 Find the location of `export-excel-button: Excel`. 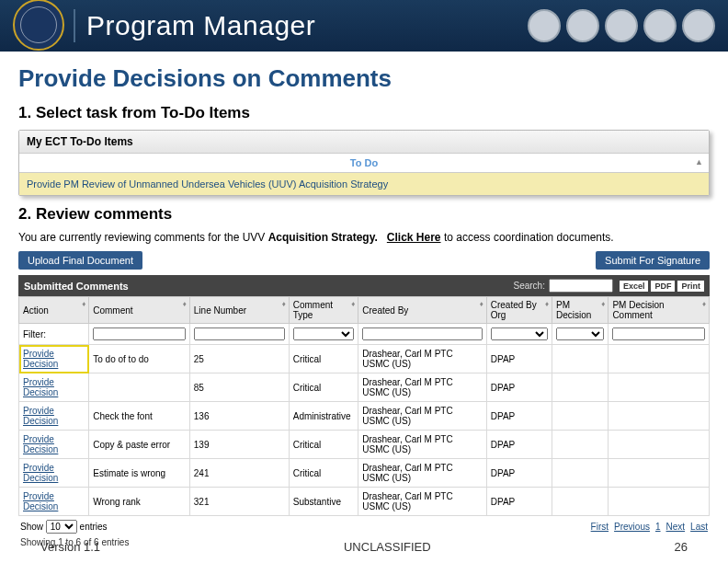

export-excel-button: Excel is located at coordinates (634, 286).